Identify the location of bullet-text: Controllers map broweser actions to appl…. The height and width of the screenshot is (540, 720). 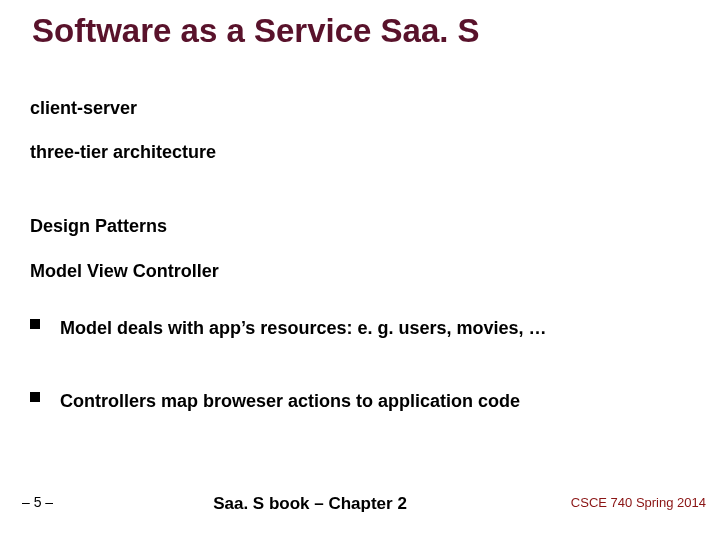
(370, 402).